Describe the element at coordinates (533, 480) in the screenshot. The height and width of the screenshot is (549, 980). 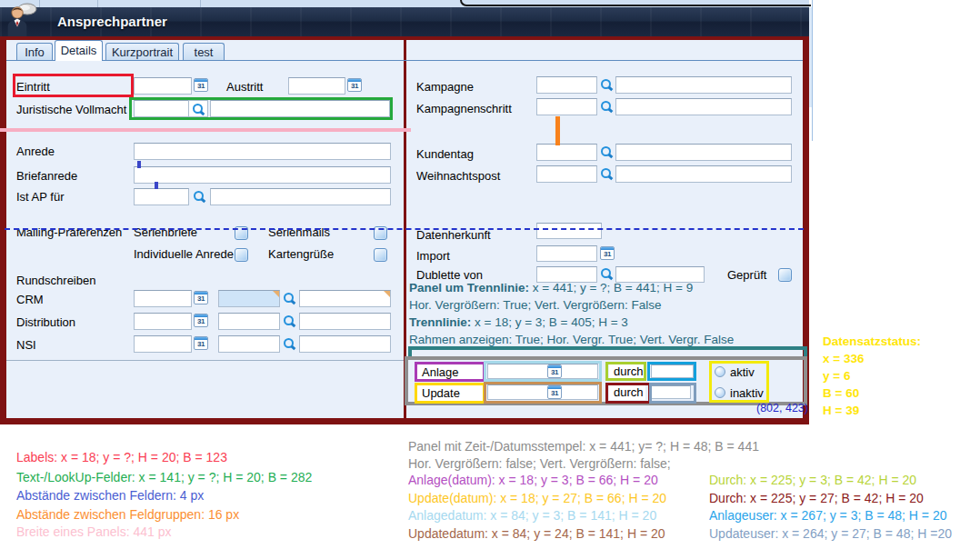
I see `measurement-note-anlage-label: Anlage(datum): x = 18; y = 3; B = 66; H …` at that location.